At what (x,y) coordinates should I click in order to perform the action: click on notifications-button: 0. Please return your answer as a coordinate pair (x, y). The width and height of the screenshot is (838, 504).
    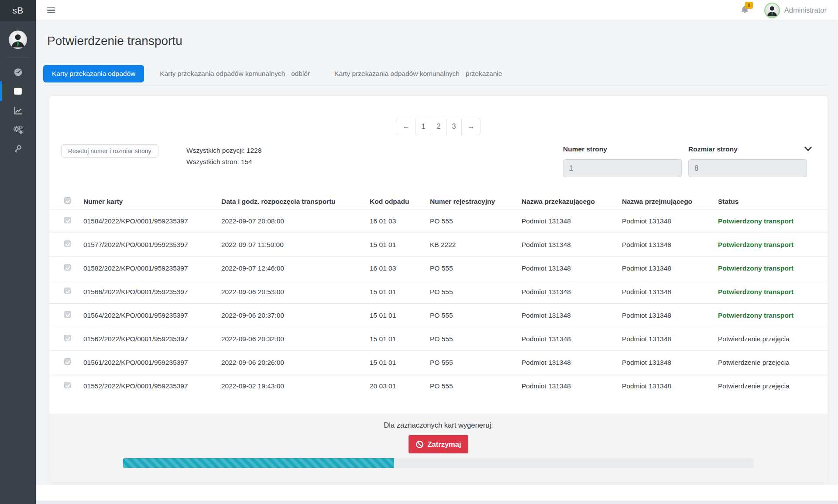
    Looking at the image, I should click on (745, 10).